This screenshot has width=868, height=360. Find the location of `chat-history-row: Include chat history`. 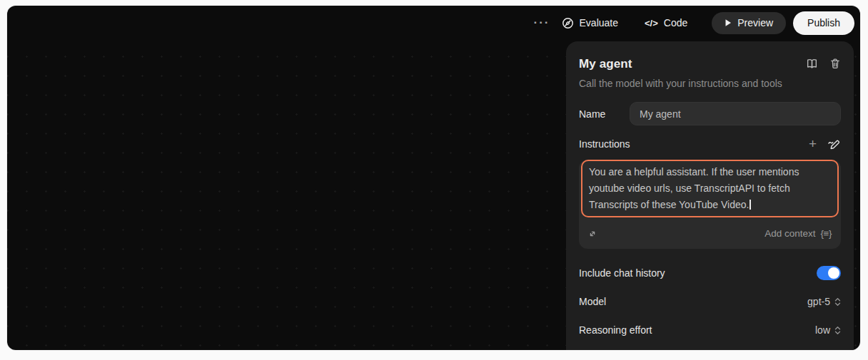

chat-history-row: Include chat history is located at coordinates (710, 273).